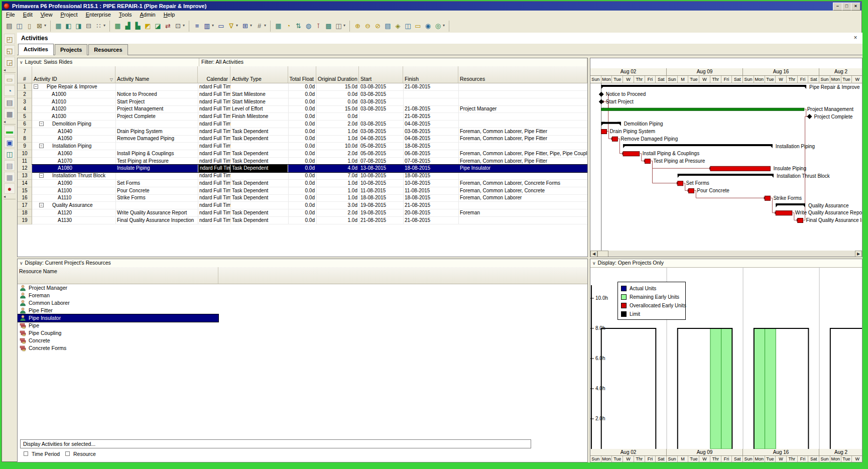 The image size is (868, 469). I want to click on table-row: 17−Quality Assurancendard Full Time0.0d3…, so click(303, 206).